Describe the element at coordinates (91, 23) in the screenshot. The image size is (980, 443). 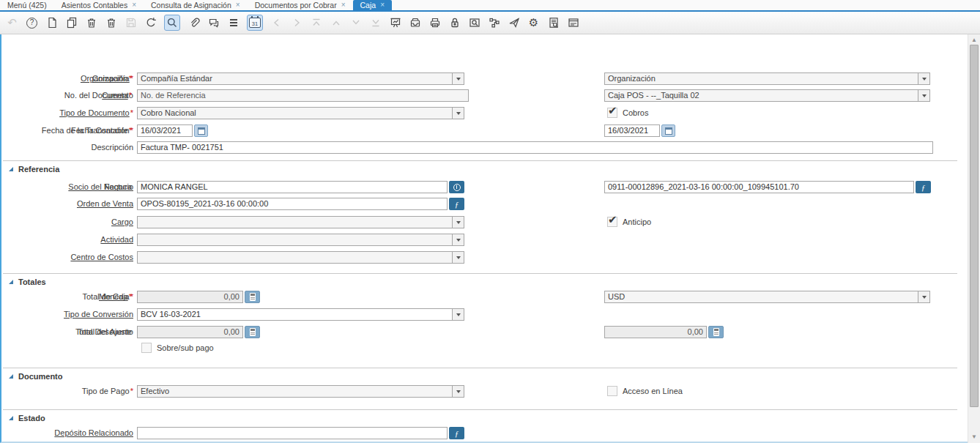
I see `delete-record-icon` at that location.